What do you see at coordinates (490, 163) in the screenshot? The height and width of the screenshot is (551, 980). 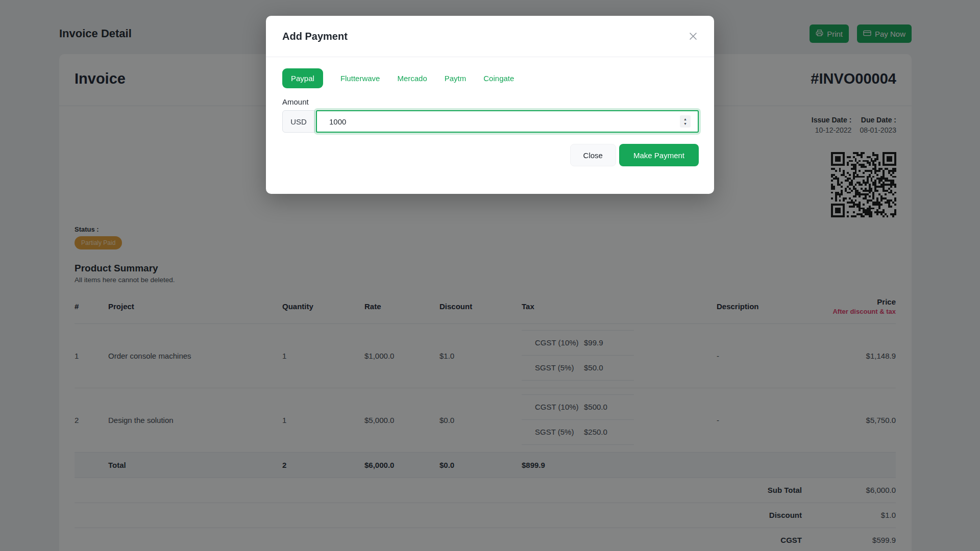 I see `modal-footer: Close Make Payment` at bounding box center [490, 163].